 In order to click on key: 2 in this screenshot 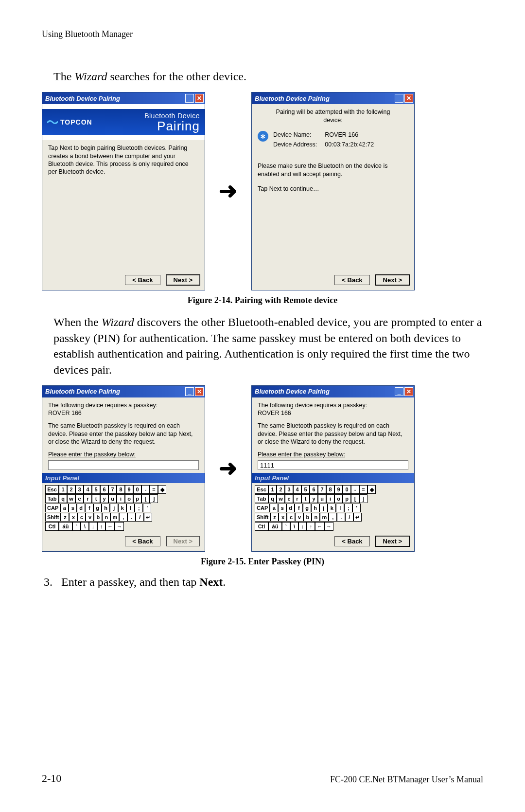, I will do `click(281, 489)`.